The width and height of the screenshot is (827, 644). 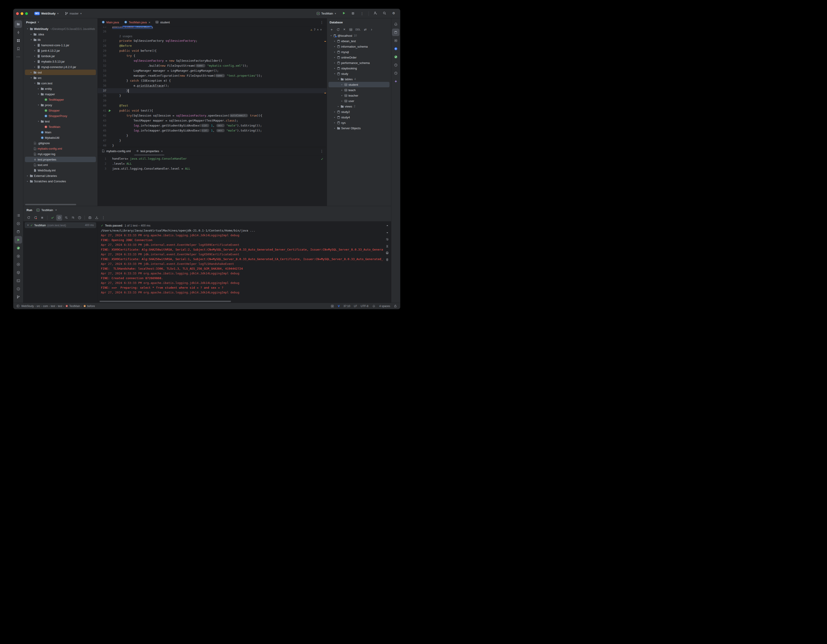 What do you see at coordinates (212, 41) in the screenshot?
I see `code-line-27: 27 private SqlSessionFactory sqlSessionF…` at bounding box center [212, 41].